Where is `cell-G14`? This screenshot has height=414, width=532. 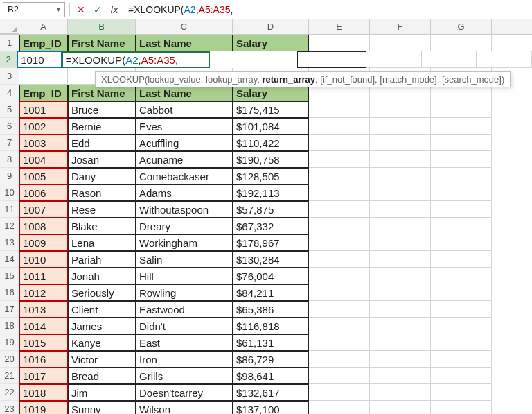
cell-G14 is located at coordinates (461, 259).